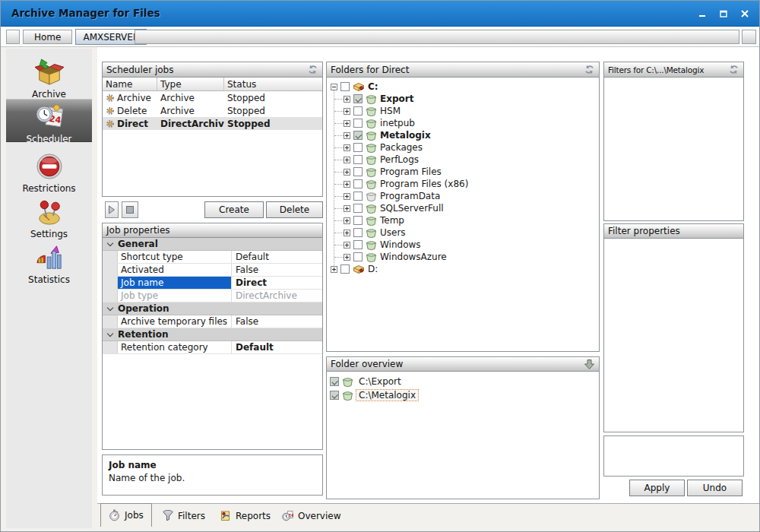 The image size is (760, 532). Describe the element at coordinates (213, 322) in the screenshot. I see `property-row: Archive temporary files False` at that location.